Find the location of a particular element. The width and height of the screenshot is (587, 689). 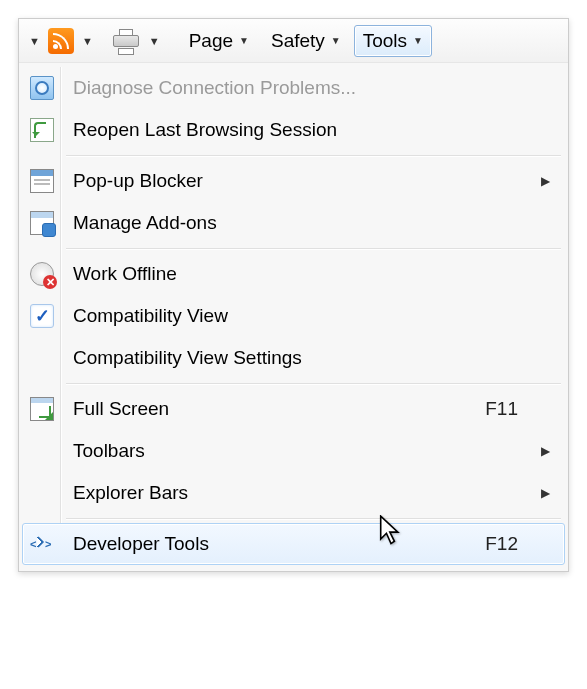

menu-item-work-offline: Work Offline is located at coordinates (294, 274).